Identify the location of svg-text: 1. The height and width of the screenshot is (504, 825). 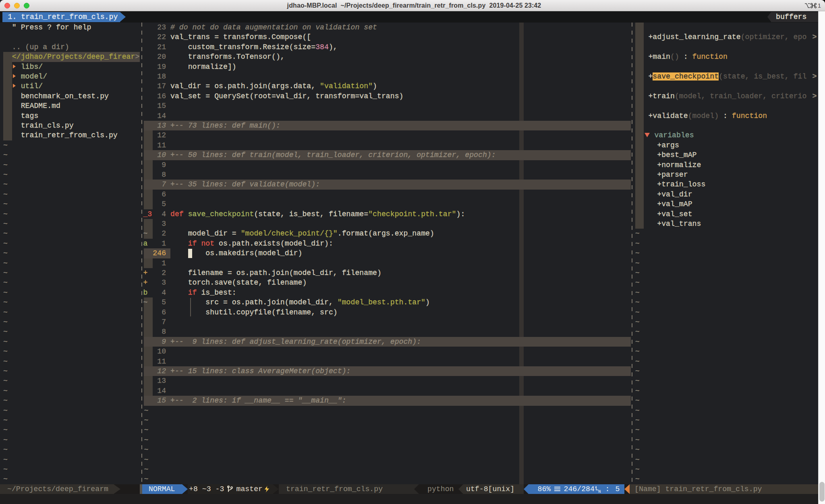
(819, 6).